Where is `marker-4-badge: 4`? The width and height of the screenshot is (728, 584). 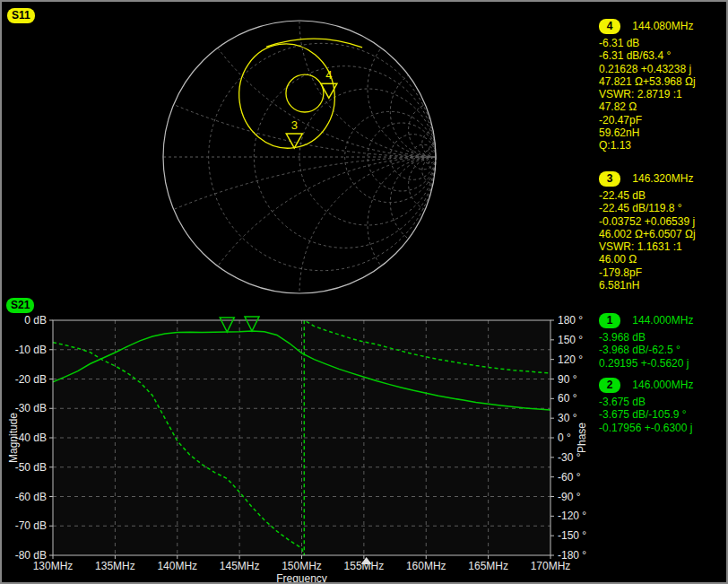
marker-4-badge: 4 is located at coordinates (610, 27).